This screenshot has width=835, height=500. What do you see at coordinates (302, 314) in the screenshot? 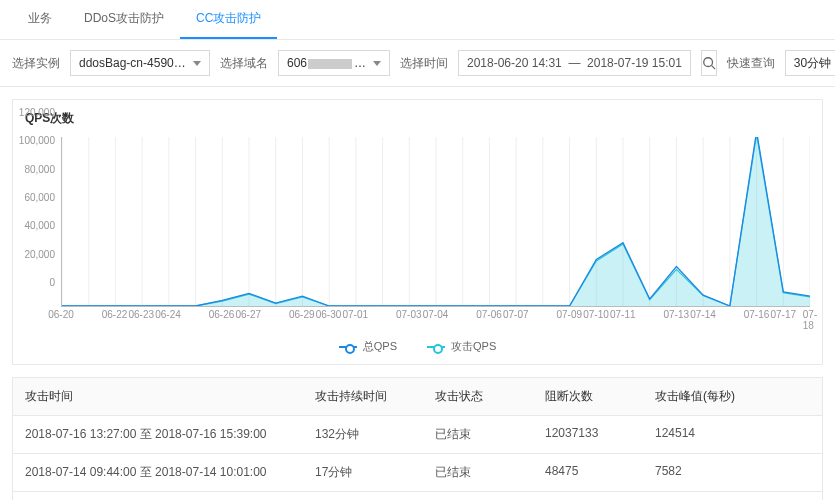
I see `x-tick: 06-29` at bounding box center [302, 314].